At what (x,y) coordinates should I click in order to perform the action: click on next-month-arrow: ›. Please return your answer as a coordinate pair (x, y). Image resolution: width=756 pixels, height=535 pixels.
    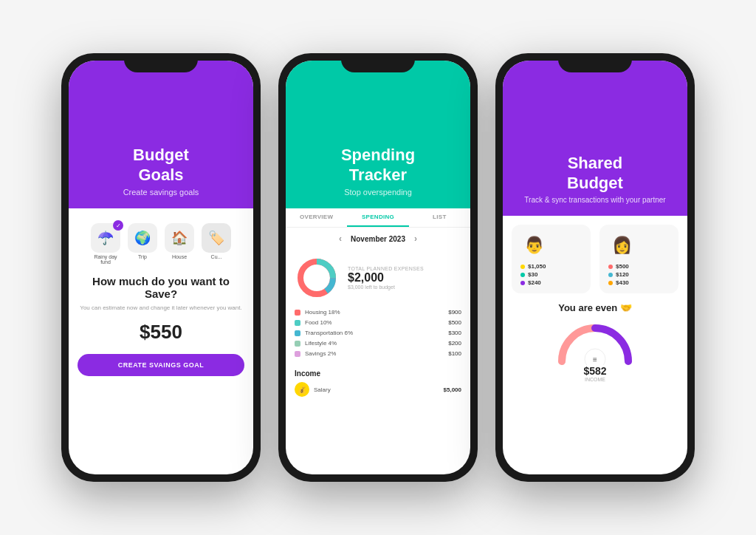
    Looking at the image, I should click on (416, 239).